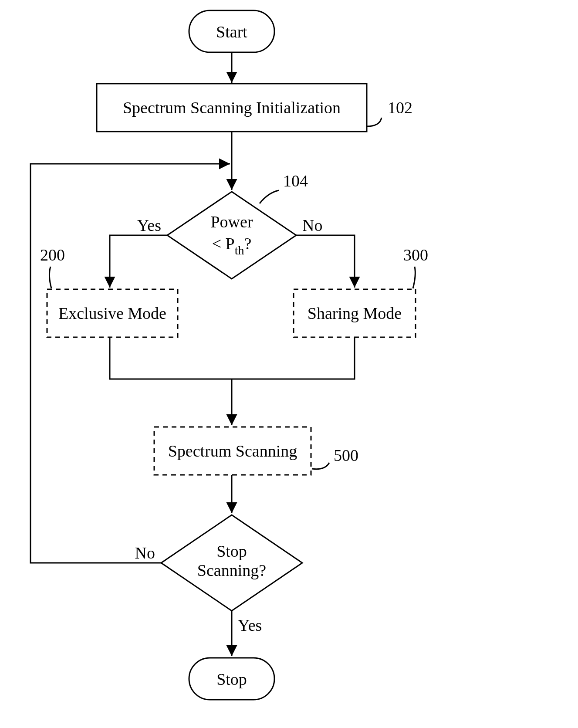  I want to click on label-power-yes: Yes, so click(149, 225).